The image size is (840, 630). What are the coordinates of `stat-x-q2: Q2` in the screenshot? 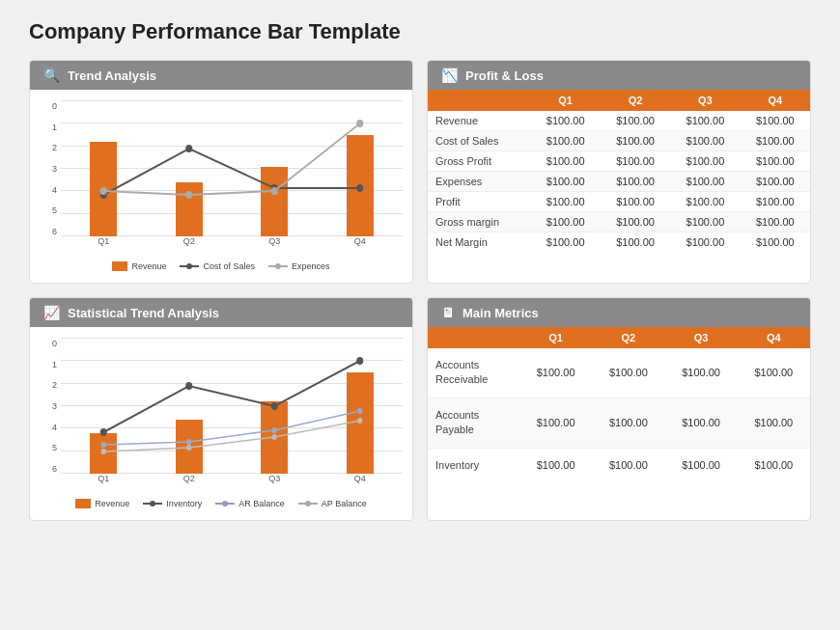 It's located at (189, 483).